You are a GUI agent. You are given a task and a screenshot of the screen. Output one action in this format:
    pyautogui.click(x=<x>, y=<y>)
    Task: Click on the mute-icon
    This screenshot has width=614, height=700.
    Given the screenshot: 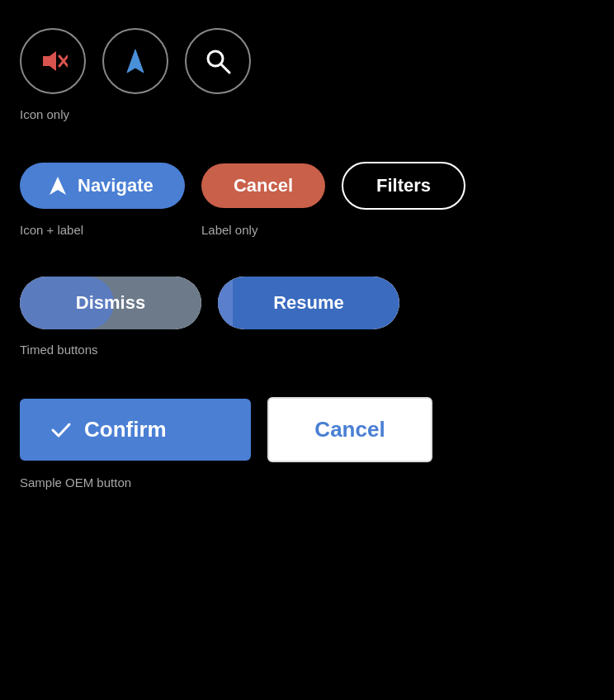 What is the action you would take?
    pyautogui.click(x=53, y=61)
    